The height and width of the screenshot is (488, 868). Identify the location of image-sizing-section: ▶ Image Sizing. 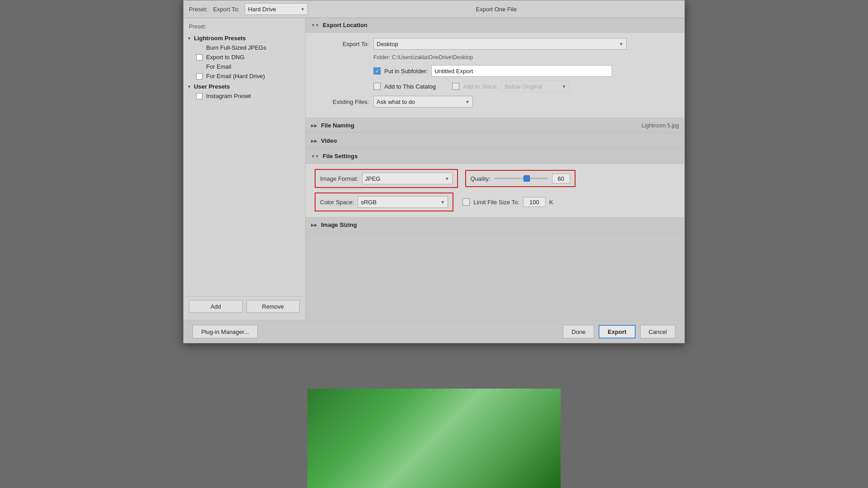
(495, 225).